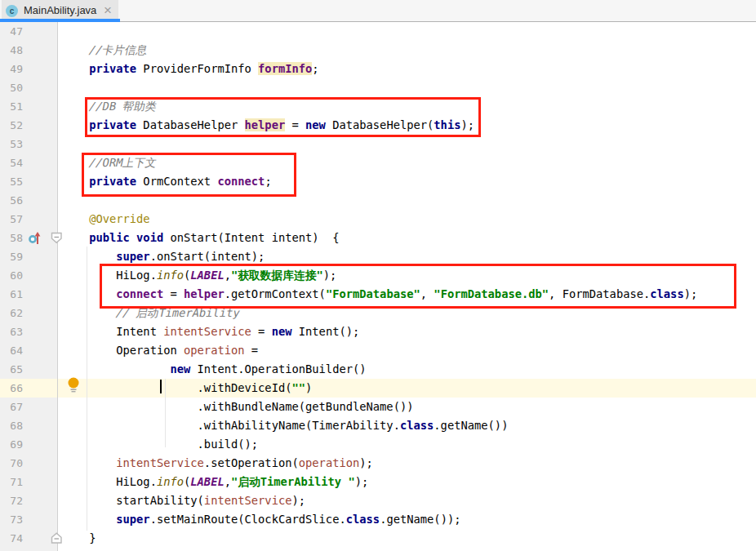 This screenshot has height=551, width=756. Describe the element at coordinates (11, 238) in the screenshot. I see `line-number-58: 58` at that location.